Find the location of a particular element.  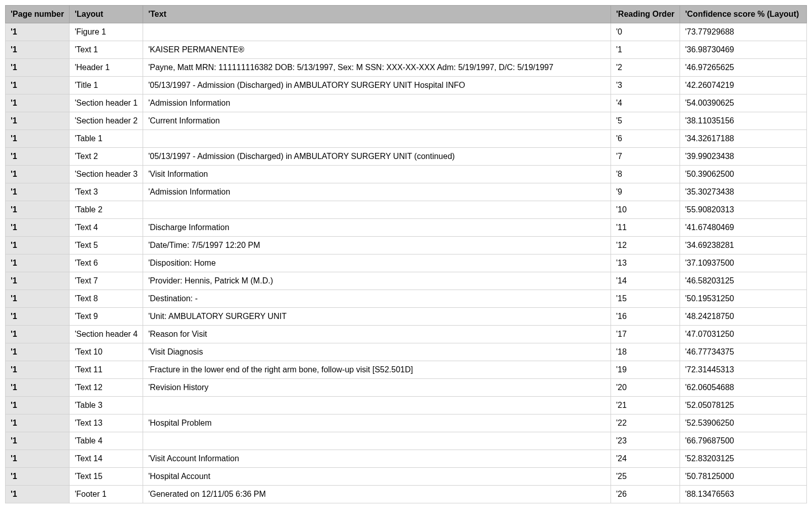

cell-conf: '48.24218750 is located at coordinates (743, 317).